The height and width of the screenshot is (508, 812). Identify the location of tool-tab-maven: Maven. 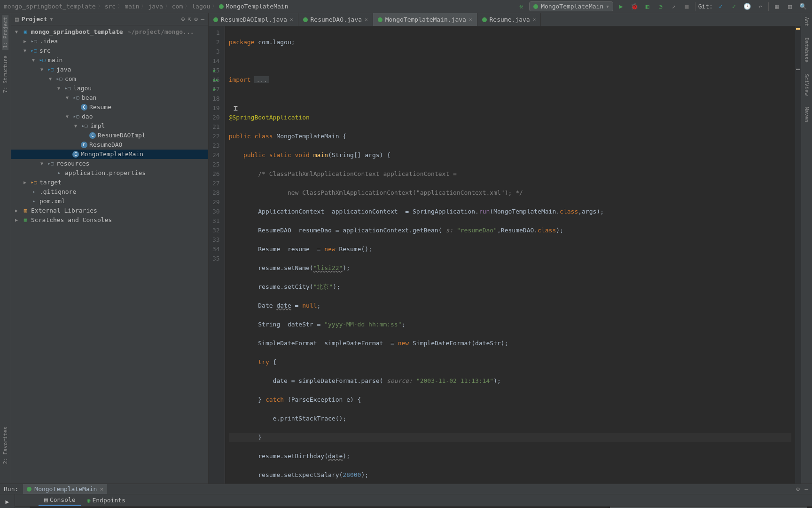
(806, 115).